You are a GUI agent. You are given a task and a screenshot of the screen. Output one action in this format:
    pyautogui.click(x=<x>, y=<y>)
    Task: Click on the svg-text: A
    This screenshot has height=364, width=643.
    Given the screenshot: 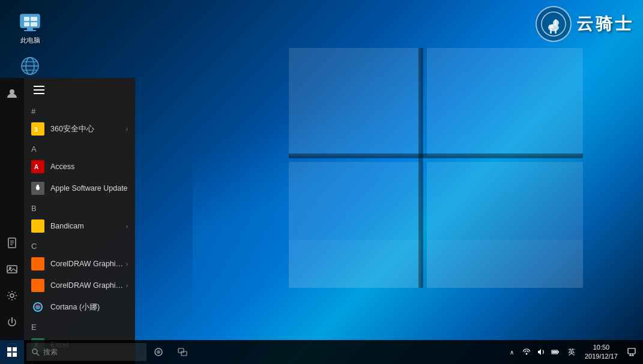 What is the action you would take?
    pyautogui.click(x=36, y=167)
    